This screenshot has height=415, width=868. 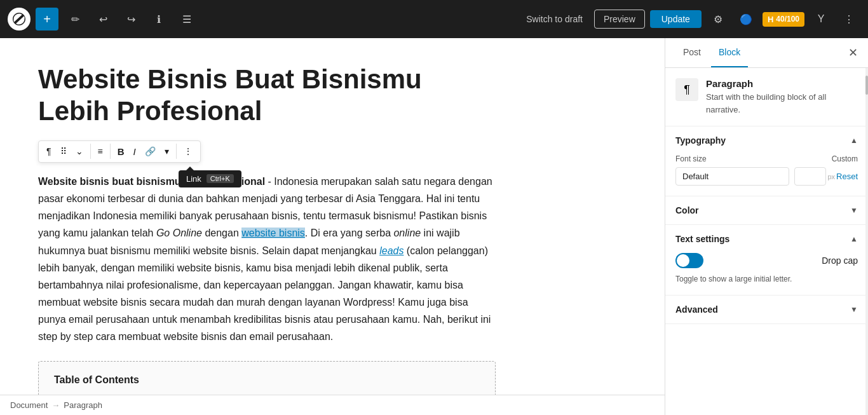 What do you see at coordinates (267, 95) in the screenshot?
I see `post-title: Website Bisnis Buat Bisnismu Lebih Profe…` at bounding box center [267, 95].